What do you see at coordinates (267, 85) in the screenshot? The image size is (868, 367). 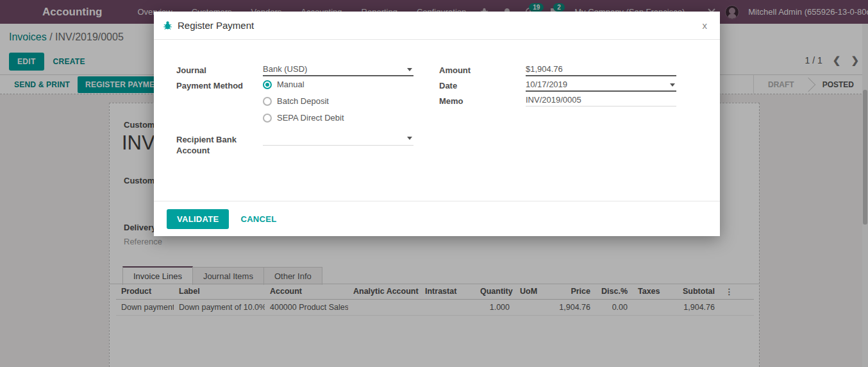 I see `radio-selected-icon` at bounding box center [267, 85].